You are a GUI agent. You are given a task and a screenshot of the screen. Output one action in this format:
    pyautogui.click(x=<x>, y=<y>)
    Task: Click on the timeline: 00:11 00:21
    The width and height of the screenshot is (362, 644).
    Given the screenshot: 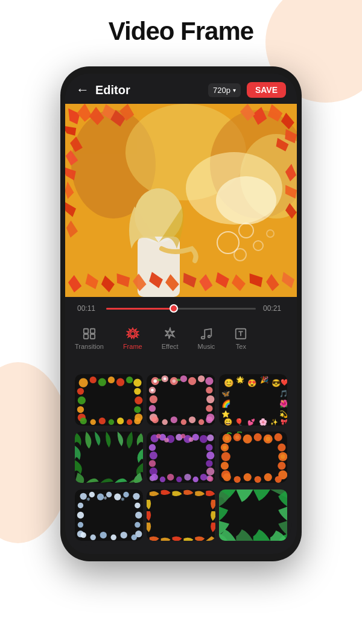 What is the action you would take?
    pyautogui.click(x=181, y=308)
    